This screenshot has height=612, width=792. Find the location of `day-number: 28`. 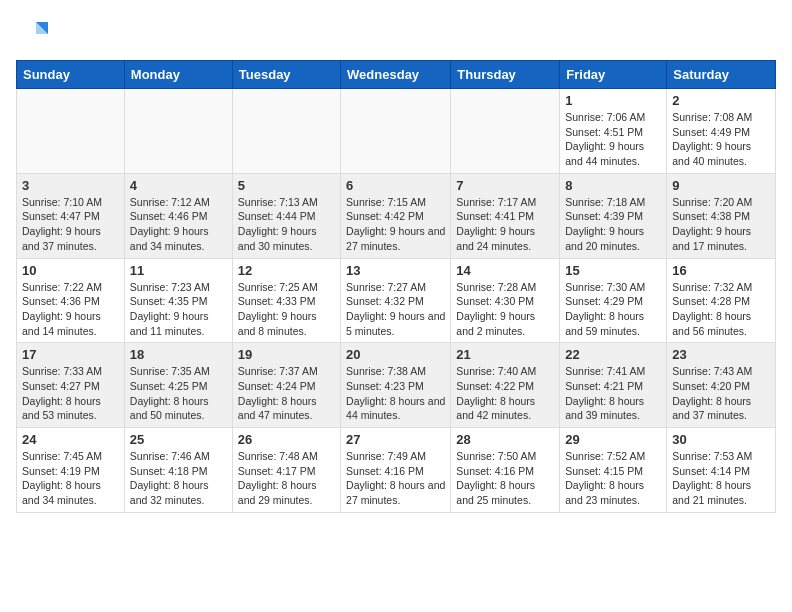

day-number: 28 is located at coordinates (505, 440).